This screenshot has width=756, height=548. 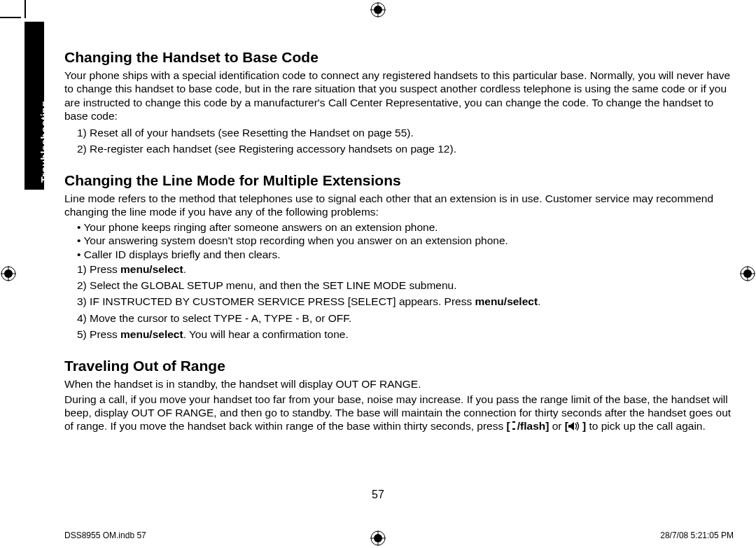 What do you see at coordinates (99, 335) in the screenshot?
I see `text: 5) Press` at bounding box center [99, 335].